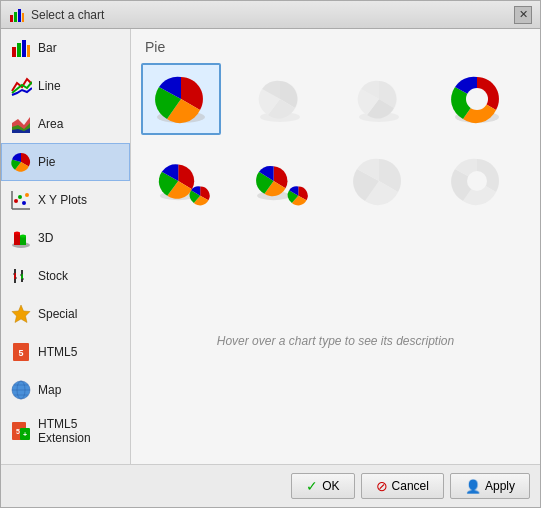 This screenshot has width=541, height=508. What do you see at coordinates (336, 99) in the screenshot?
I see `chart-grid-row1` at bounding box center [336, 99].